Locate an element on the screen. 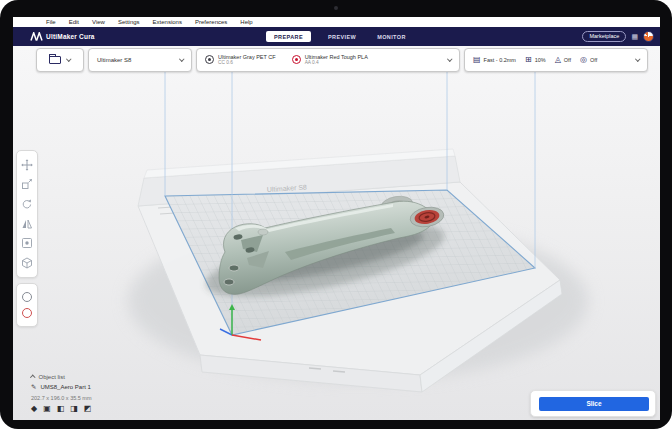 The width and height of the screenshot is (672, 429). infill-value: 10% is located at coordinates (540, 60).